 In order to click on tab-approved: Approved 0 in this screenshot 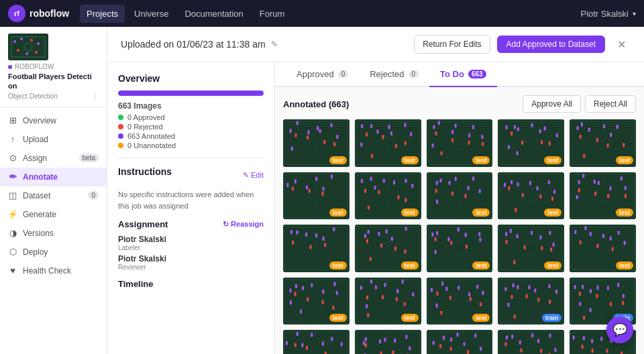, I will do `click(322, 75)`.